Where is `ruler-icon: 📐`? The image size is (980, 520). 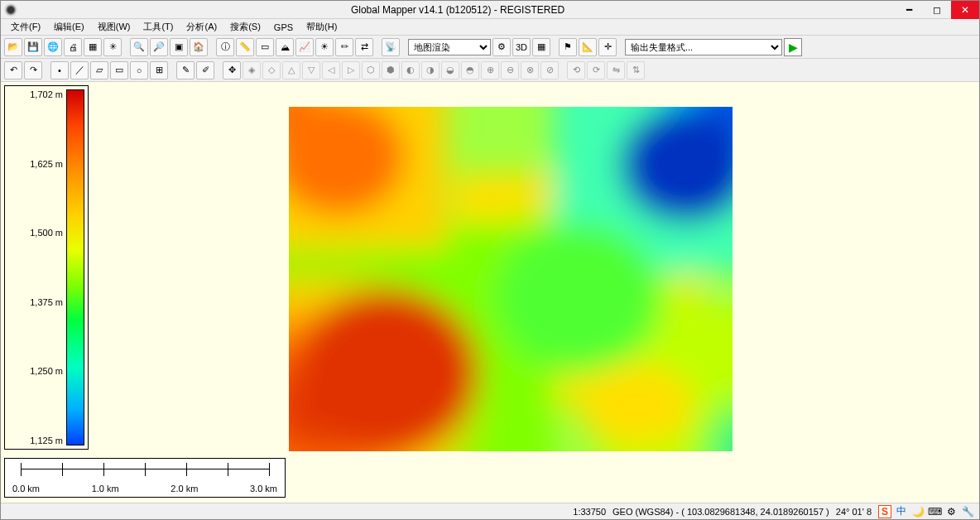
ruler-icon: 📐 is located at coordinates (588, 47).